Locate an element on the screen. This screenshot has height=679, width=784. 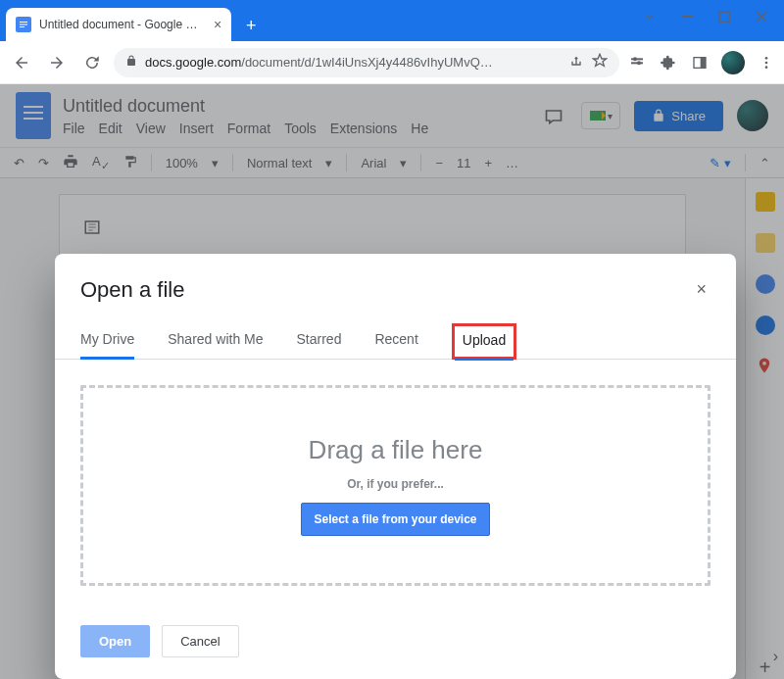
window-maximize-icon is located at coordinates (724, 17).